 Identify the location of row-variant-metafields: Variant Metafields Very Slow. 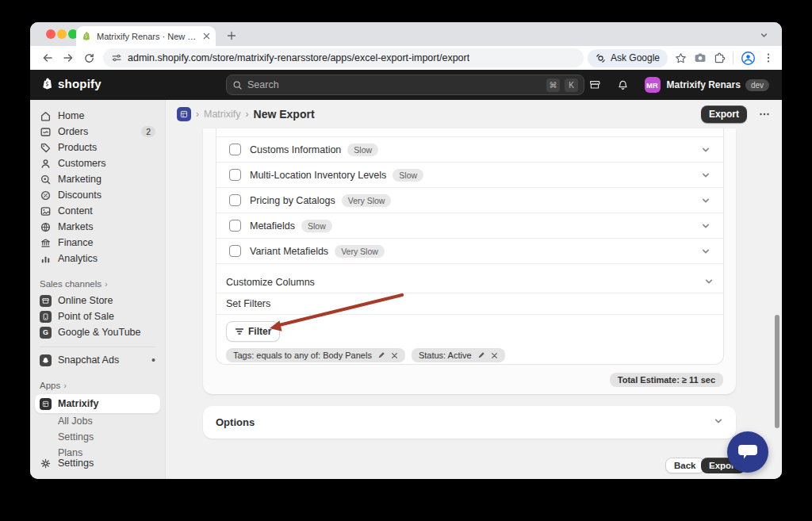
(469, 251).